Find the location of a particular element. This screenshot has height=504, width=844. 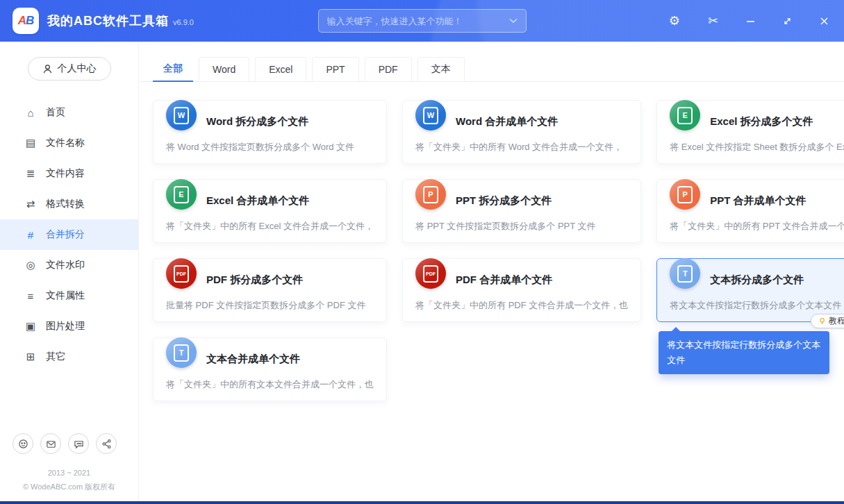

merge-split-icon: # is located at coordinates (31, 235).